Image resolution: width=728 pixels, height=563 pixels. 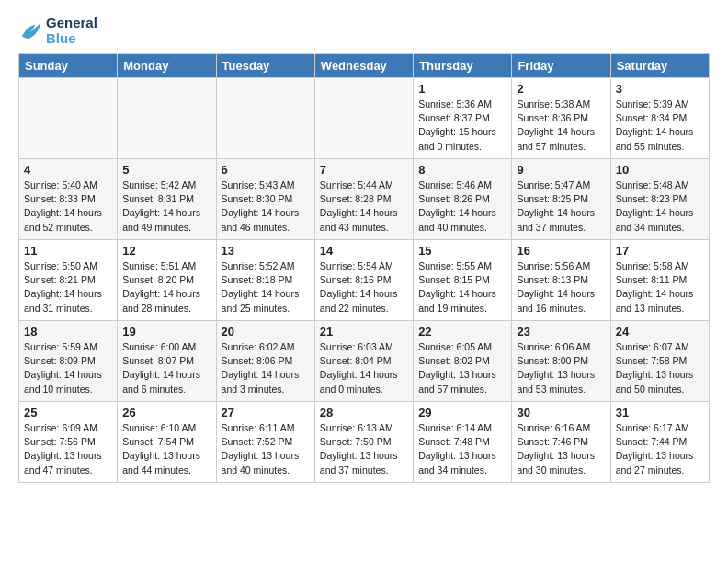 I want to click on day-number: 1, so click(x=462, y=88).